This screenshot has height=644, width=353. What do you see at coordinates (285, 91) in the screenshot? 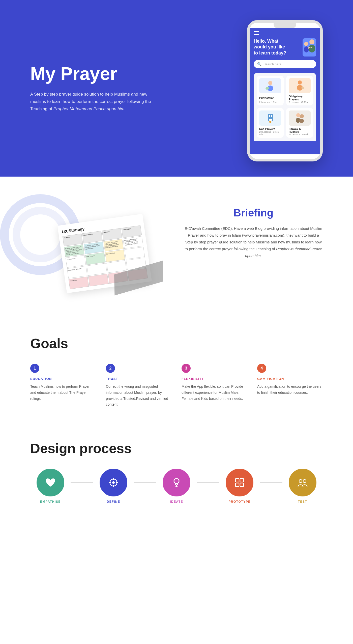
I see `phone-mockup: Hello, What would you like to learn toda…` at bounding box center [285, 91].